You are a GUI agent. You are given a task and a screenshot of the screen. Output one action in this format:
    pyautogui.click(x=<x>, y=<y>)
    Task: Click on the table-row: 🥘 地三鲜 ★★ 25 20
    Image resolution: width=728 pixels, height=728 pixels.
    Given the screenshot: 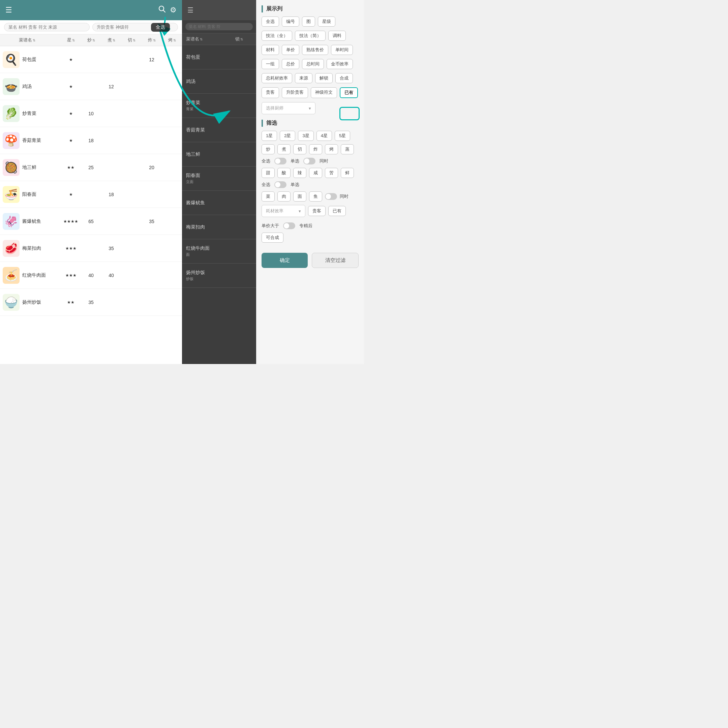 What is the action you would take?
    pyautogui.click(x=91, y=167)
    